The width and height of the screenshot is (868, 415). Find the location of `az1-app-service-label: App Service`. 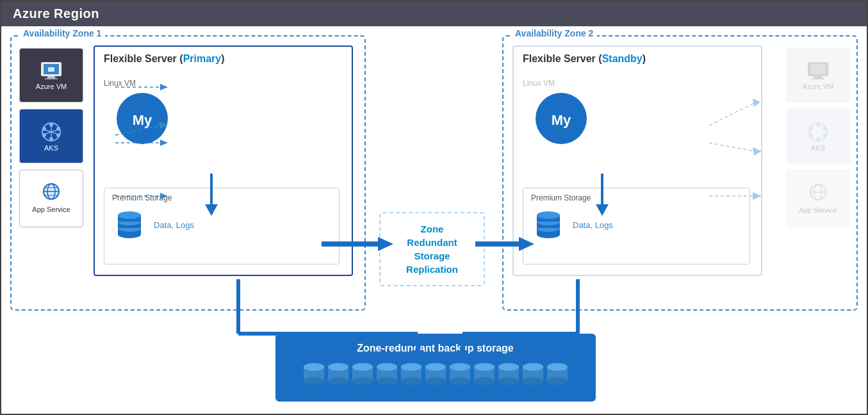

az1-app-service-label: App Service is located at coordinates (51, 210).